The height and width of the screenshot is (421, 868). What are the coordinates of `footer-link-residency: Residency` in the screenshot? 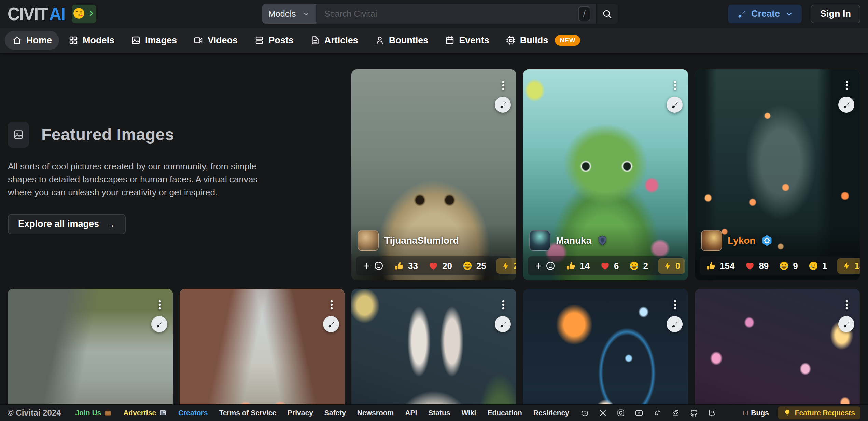 It's located at (551, 413).